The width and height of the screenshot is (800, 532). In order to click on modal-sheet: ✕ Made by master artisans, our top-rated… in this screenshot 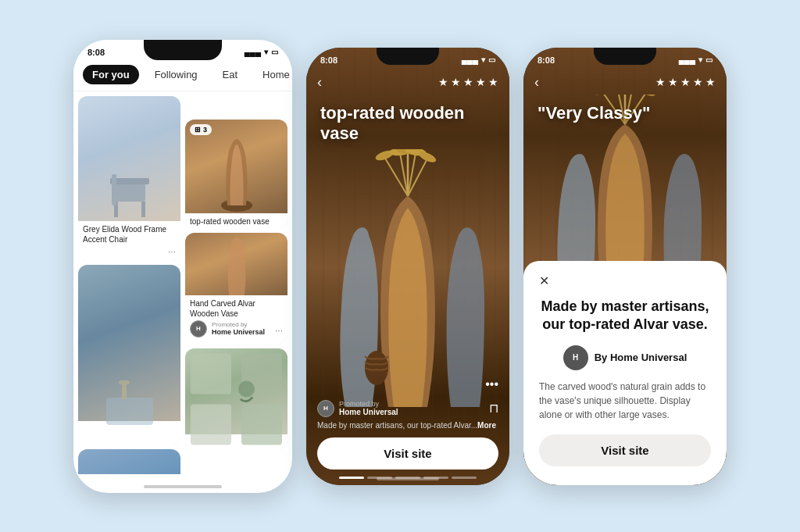, I will do `click(625, 373)`.